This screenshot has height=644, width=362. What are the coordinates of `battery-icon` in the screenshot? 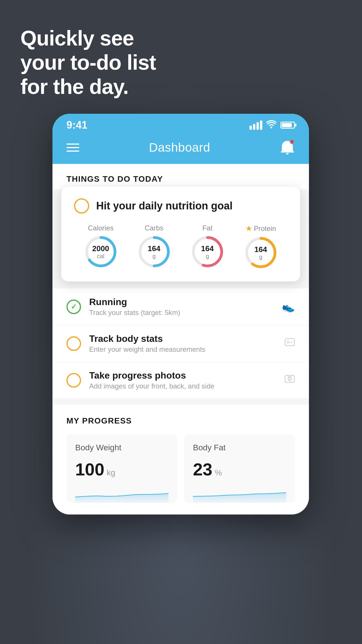 It's located at (288, 125).